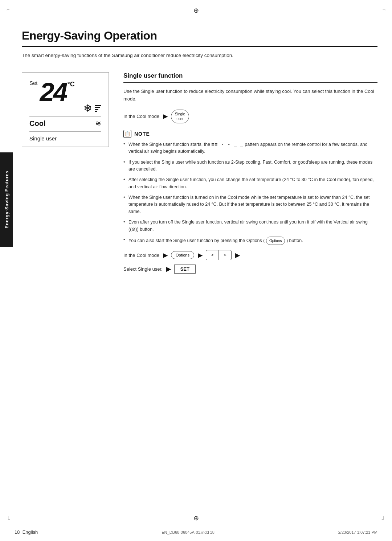 Image resolution: width=392 pixels, height=541 pixels. I want to click on corner-mark-tr: ¬, so click(384, 9).